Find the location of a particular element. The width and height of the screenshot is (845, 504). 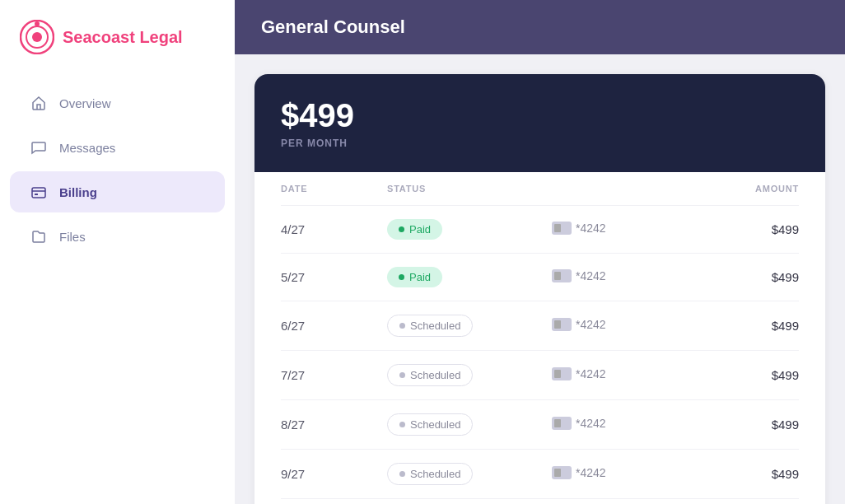

table-row: 4/27Paid*4242$499 is located at coordinates (540, 230).